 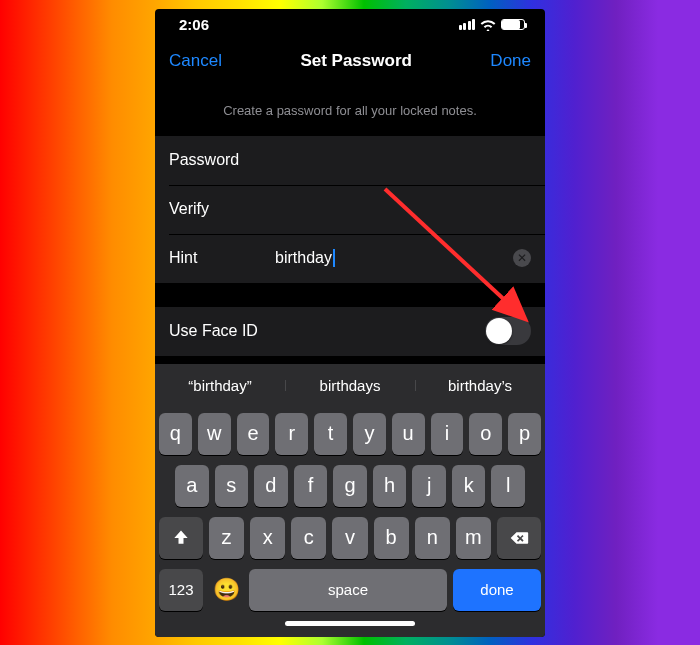 What do you see at coordinates (392, 538) in the screenshot?
I see `key-b: b` at bounding box center [392, 538].